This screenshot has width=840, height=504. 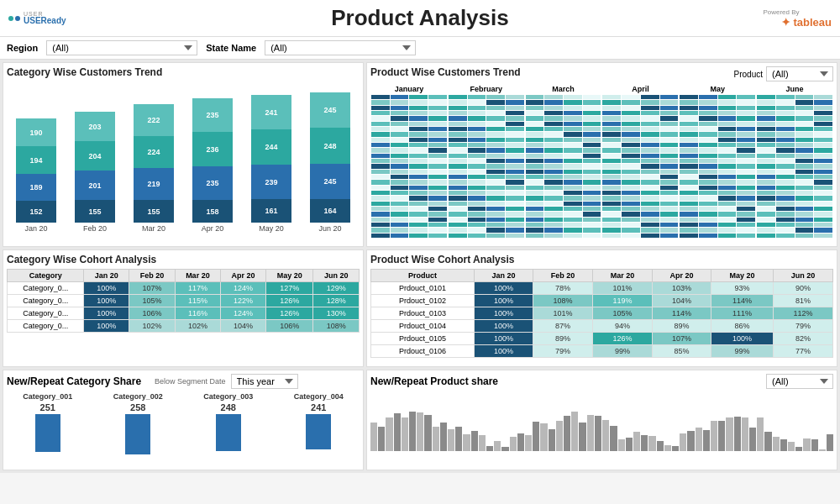 What do you see at coordinates (504, 351) in the screenshot?
I see `cohort-cell: 100%` at bounding box center [504, 351].